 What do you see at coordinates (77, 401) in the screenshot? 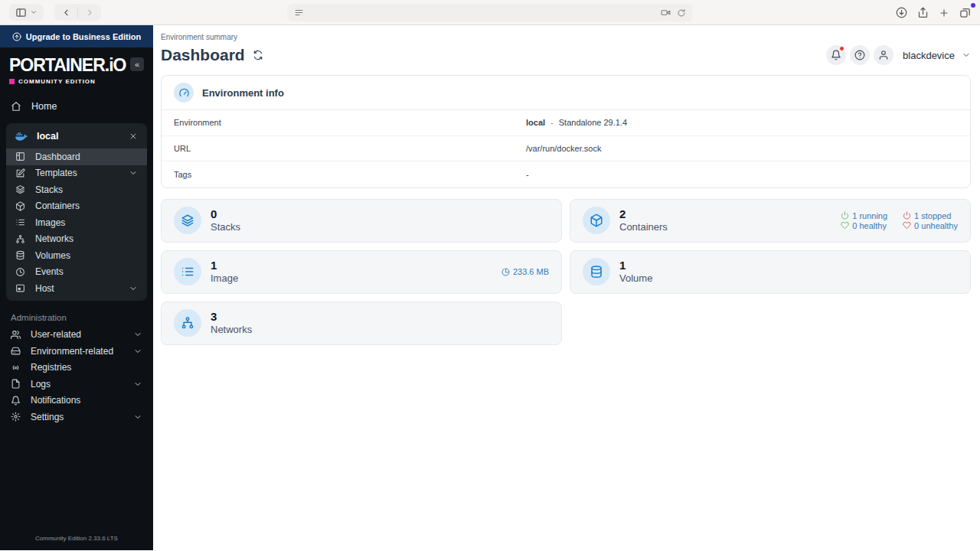
I see `sidebar-item-notifications: Notifications` at bounding box center [77, 401].